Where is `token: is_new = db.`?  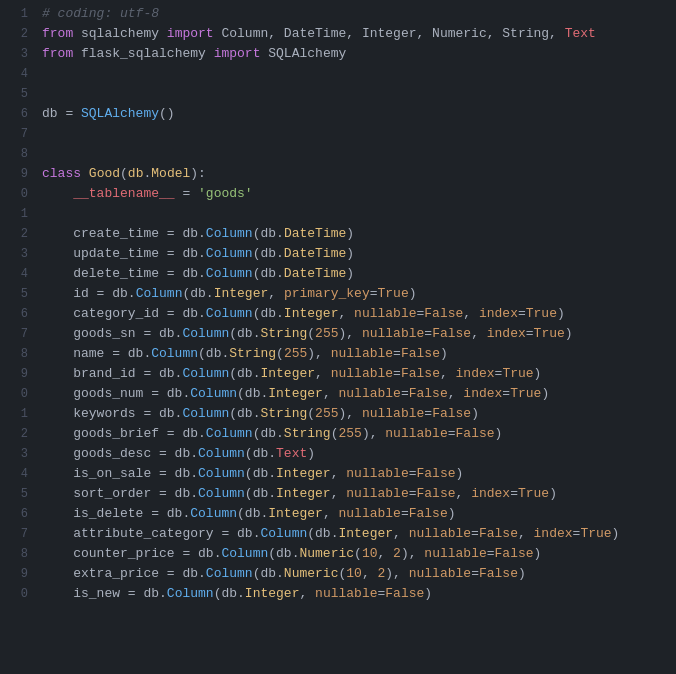
token: is_new = db. is located at coordinates (104, 594).